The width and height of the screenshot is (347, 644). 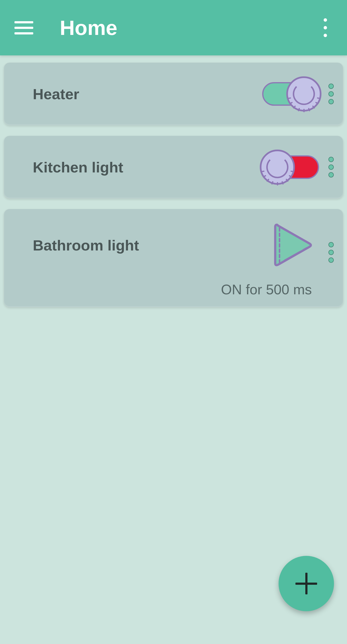 What do you see at coordinates (24, 28) in the screenshot?
I see `menu-icon` at bounding box center [24, 28].